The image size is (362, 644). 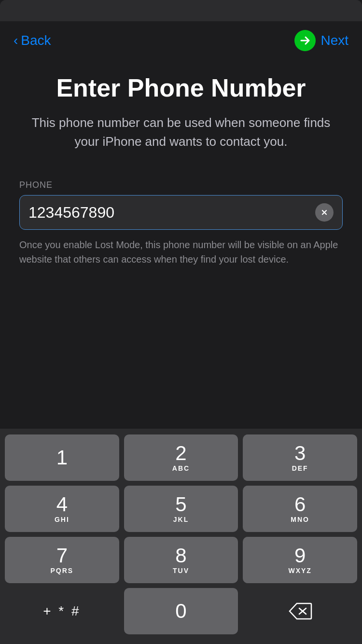 What do you see at coordinates (321, 41) in the screenshot?
I see `next-button: Next` at bounding box center [321, 41].